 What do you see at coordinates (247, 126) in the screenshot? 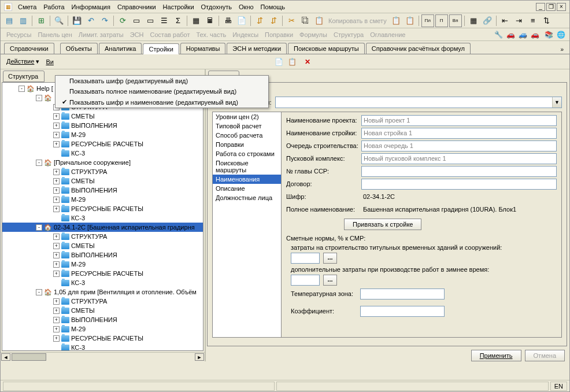
I see `nav-item: Типовой расчет` at bounding box center [247, 126].